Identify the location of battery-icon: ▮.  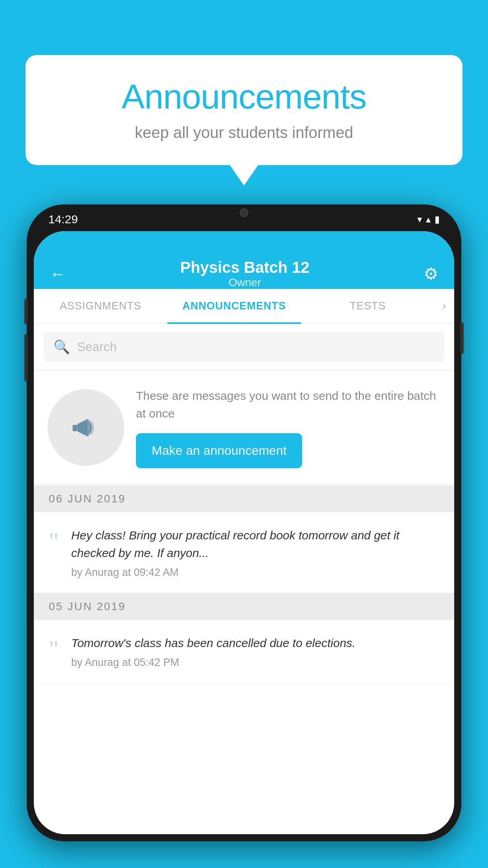
(437, 219).